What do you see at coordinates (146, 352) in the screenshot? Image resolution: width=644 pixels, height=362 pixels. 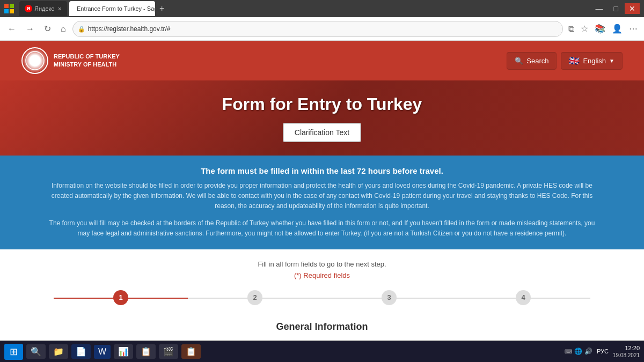 I see `taskbar-powerpoint: 📋` at bounding box center [146, 352].